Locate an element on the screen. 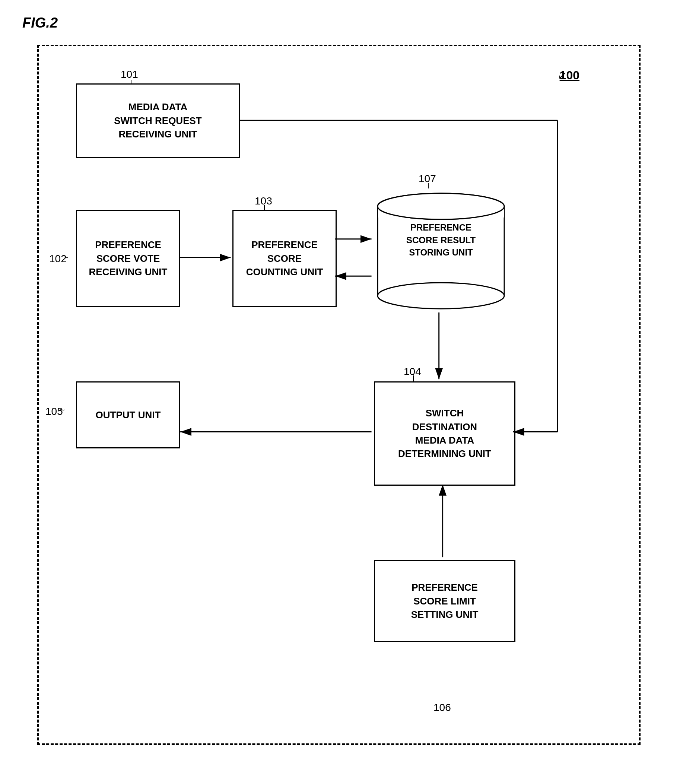 Image resolution: width=683 pixels, height=784 pixels. block-preference-limit: PREFERENCE SCORE LIMIT SETTING UNIT is located at coordinates (444, 601).